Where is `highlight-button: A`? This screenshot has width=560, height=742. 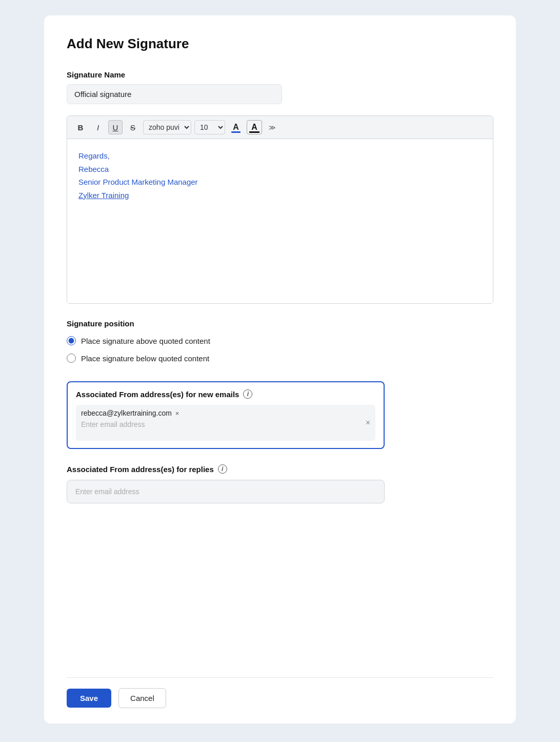
highlight-button: A is located at coordinates (254, 127).